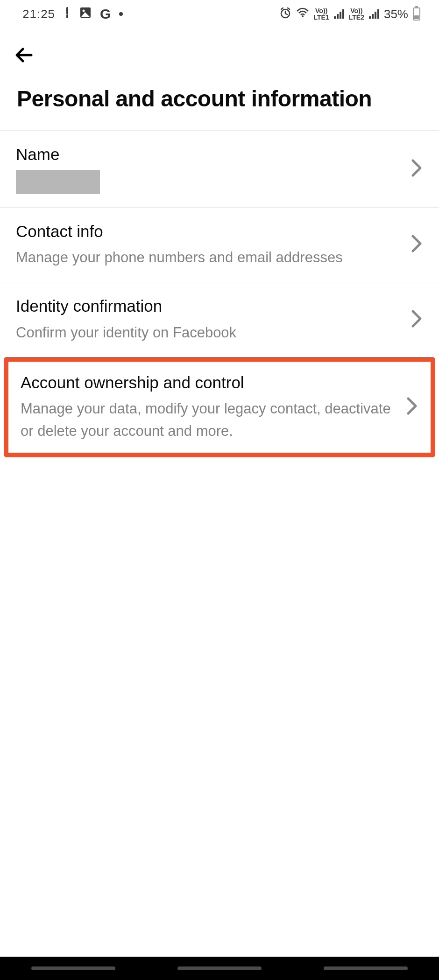  I want to click on wifi-icon, so click(303, 14).